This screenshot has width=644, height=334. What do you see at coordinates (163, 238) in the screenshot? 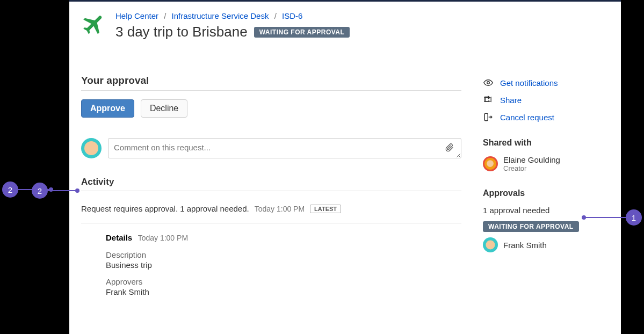
I see `details-time: Today 1:00 PM` at bounding box center [163, 238].